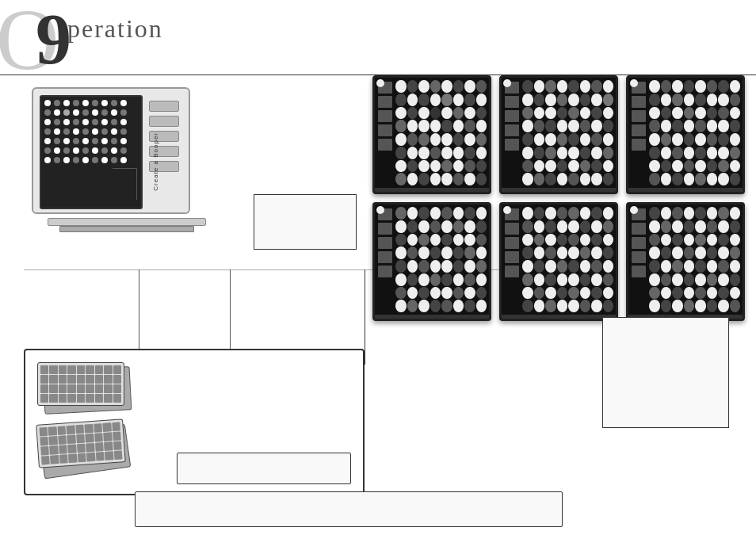 Image resolution: width=756 pixels, height=535 pixels. What do you see at coordinates (264, 468) in the screenshot?
I see `keyboard-inner-text-box` at bounding box center [264, 468].